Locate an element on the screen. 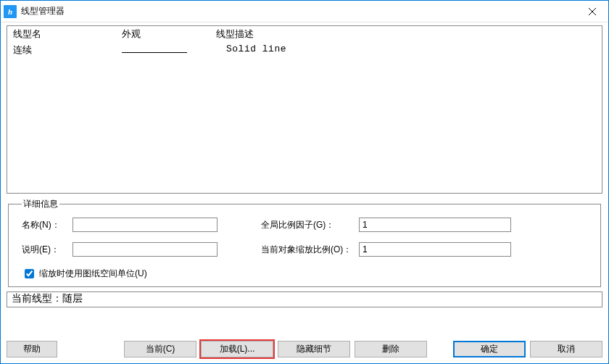 Image resolution: width=609 pixels, height=364 pixels. row-appearance is located at coordinates (169, 50).